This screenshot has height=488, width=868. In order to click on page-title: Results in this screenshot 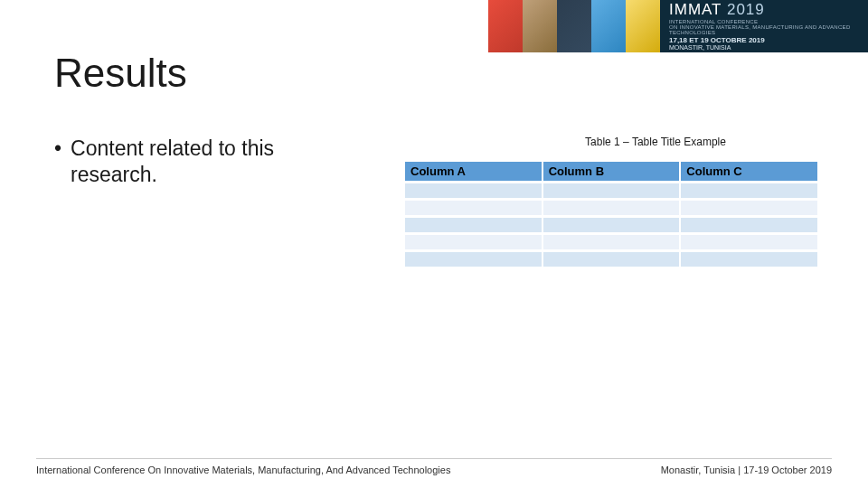, I will do `click(121, 73)`.